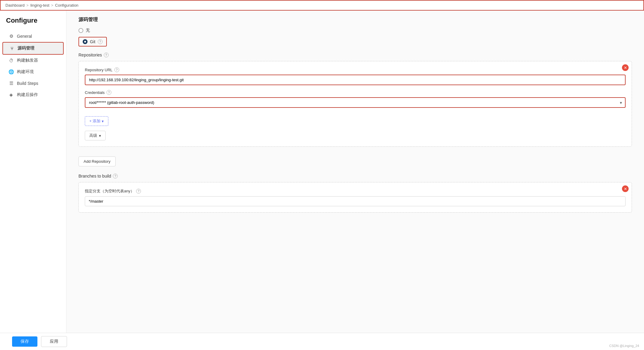  Describe the element at coordinates (355, 176) in the screenshot. I see `branches-label: Branches to build ?` at that location.